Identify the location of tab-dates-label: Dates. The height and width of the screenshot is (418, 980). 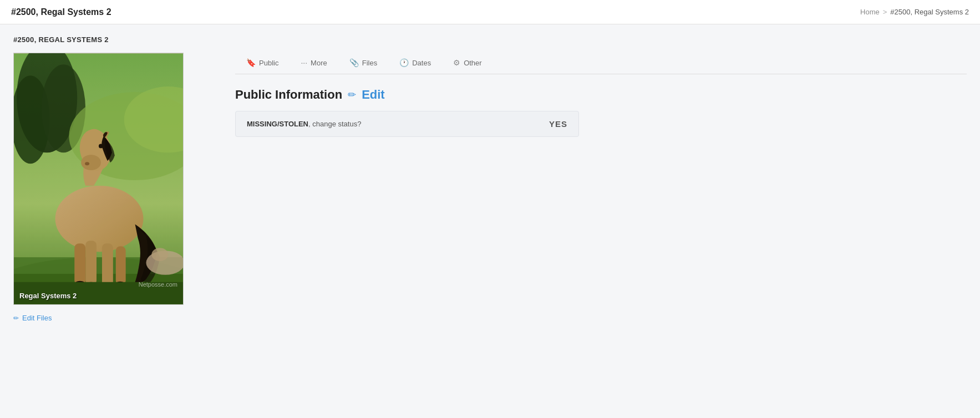
(422, 63).